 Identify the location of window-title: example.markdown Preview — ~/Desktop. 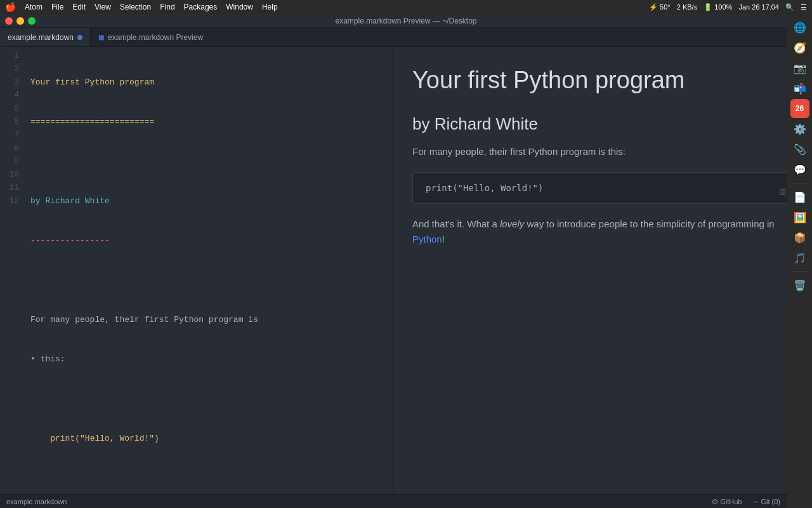
(406, 21).